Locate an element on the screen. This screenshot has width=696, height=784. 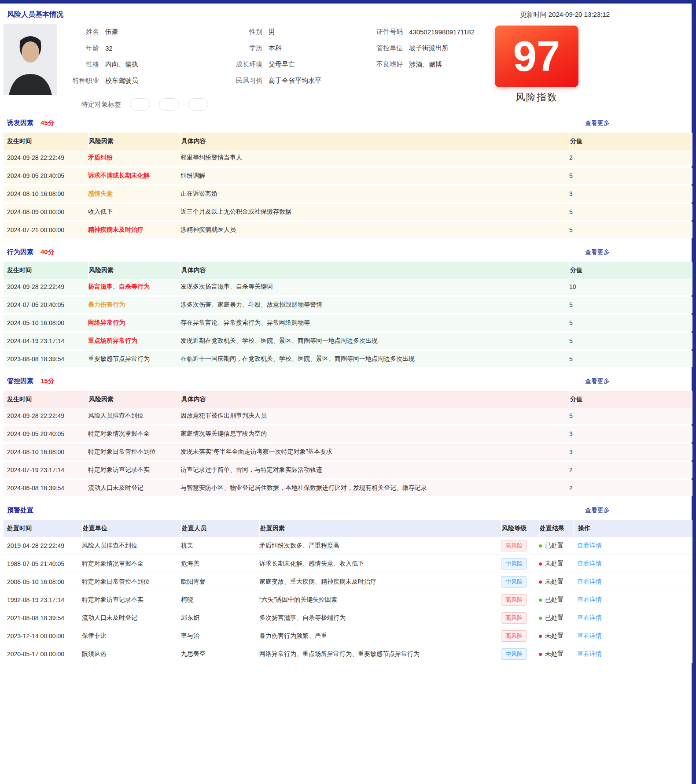
cell-factor: 矛盾纠纷 is located at coordinates (134, 158).